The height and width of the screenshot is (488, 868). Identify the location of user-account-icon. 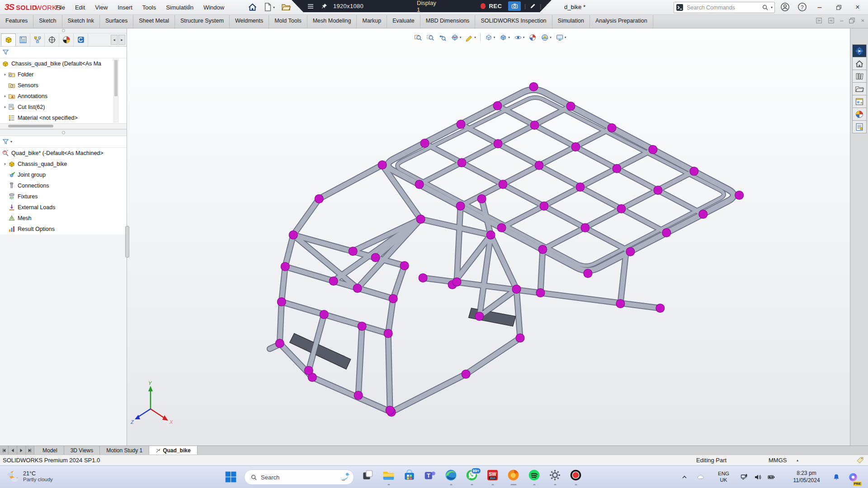
(785, 7).